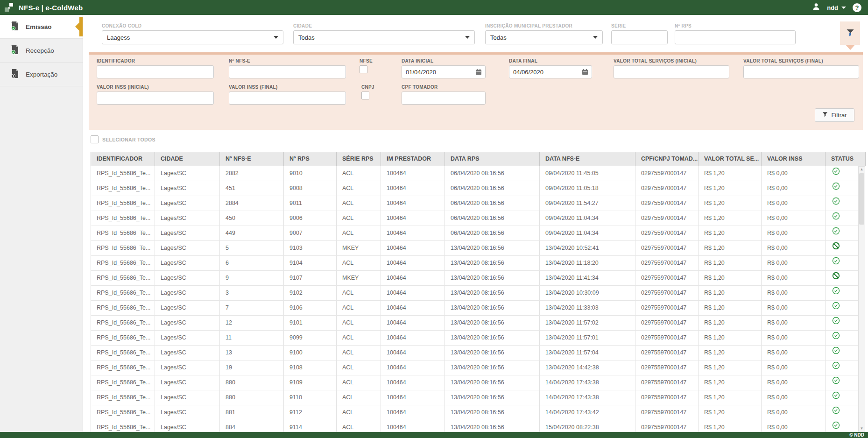 The height and width of the screenshot is (438, 868). I want to click on table-cell: 9112, so click(310, 413).